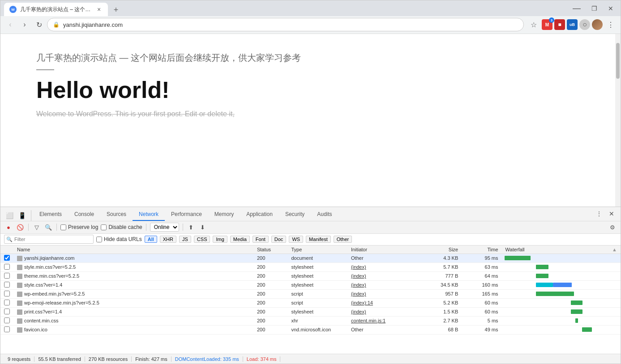 The width and height of the screenshot is (621, 364). Describe the element at coordinates (611, 8) in the screenshot. I see `close-button: ✕` at that location.